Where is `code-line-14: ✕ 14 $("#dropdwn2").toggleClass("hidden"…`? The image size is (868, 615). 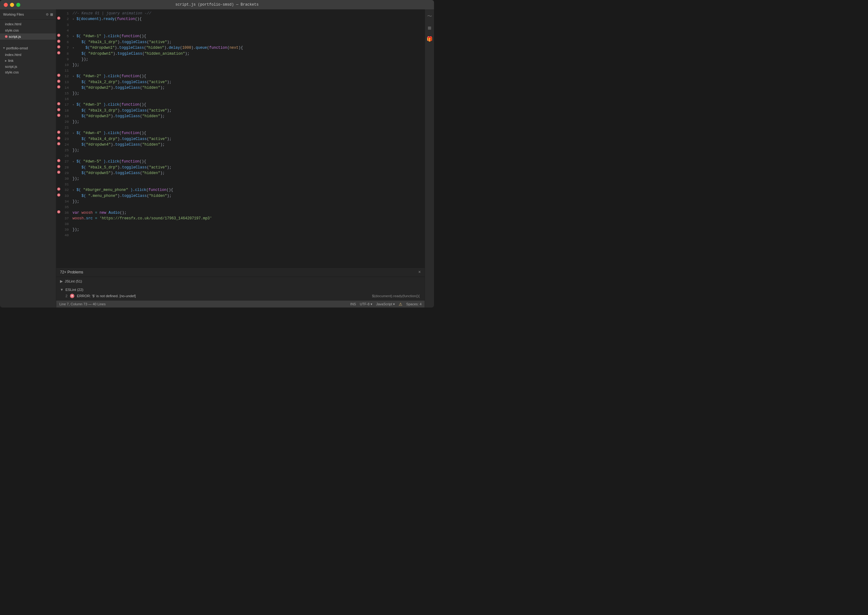
code-line-14: ✕ 14 $("#dropdwn2").toggleClass("hidden"… is located at coordinates (241, 88).